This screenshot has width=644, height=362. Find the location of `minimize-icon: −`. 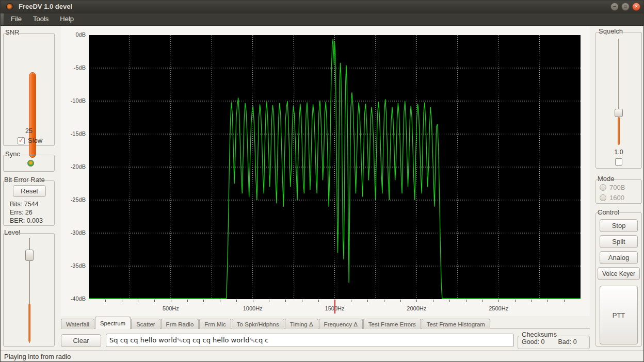

minimize-icon: − is located at coordinates (615, 6).